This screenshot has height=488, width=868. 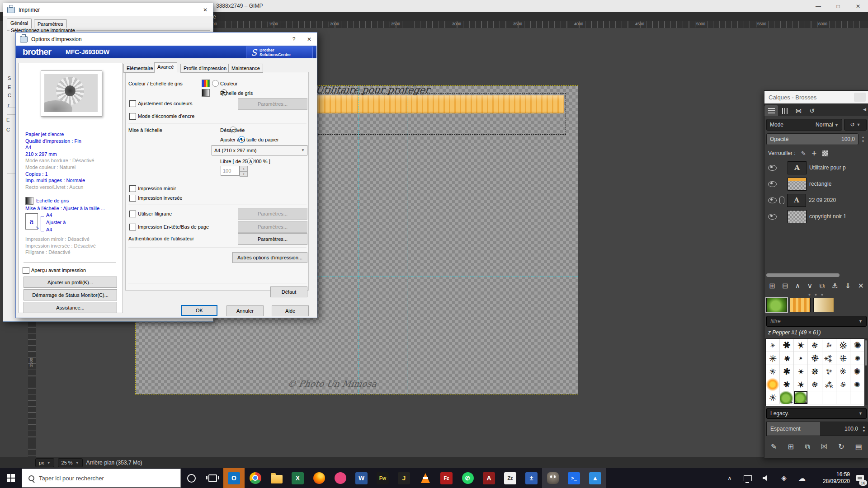 I want to click on ok-button: OK, so click(x=199, y=310).